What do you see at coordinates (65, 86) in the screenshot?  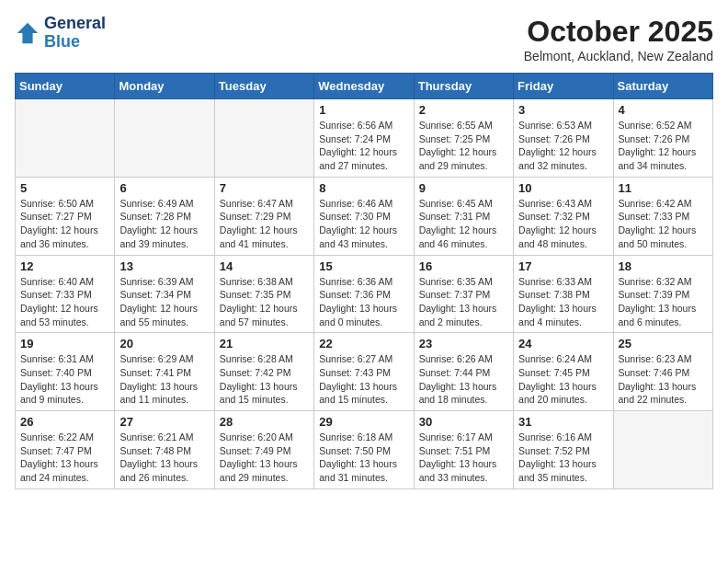 I see `weekday-header-sunday: Sunday` at bounding box center [65, 86].